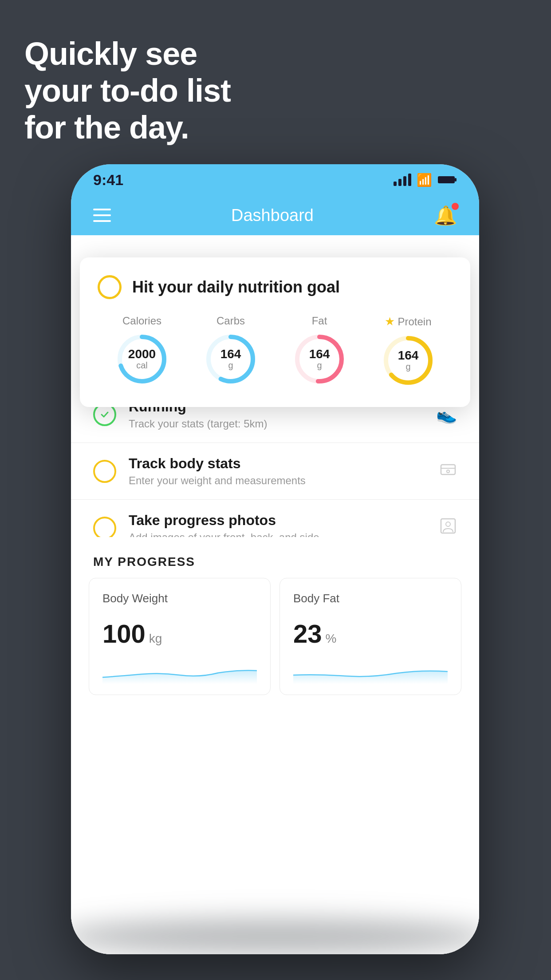 This screenshot has height=980, width=551. What do you see at coordinates (370, 598) in the screenshot?
I see `fat-card-title: Body Fat` at bounding box center [370, 598].